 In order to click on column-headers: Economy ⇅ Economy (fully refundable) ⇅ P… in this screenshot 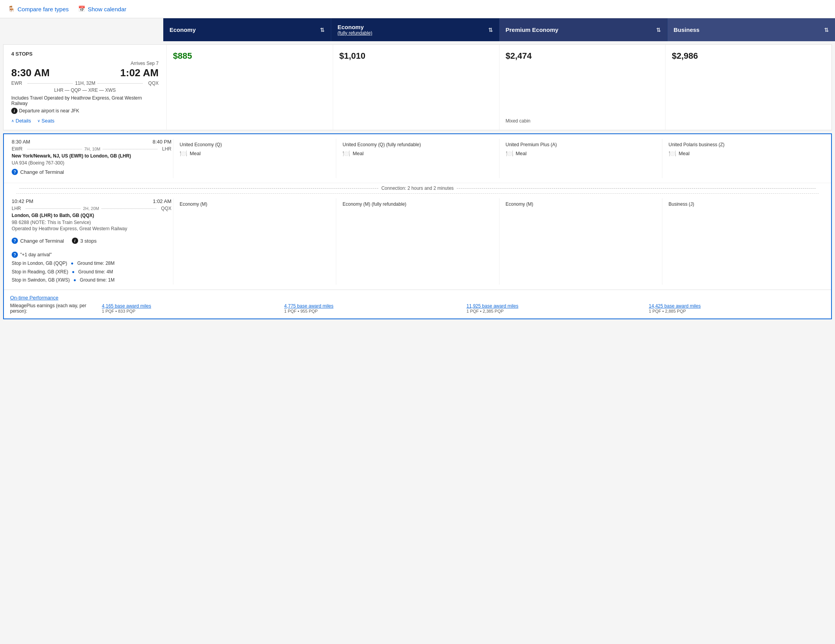, I will do `click(499, 30)`.